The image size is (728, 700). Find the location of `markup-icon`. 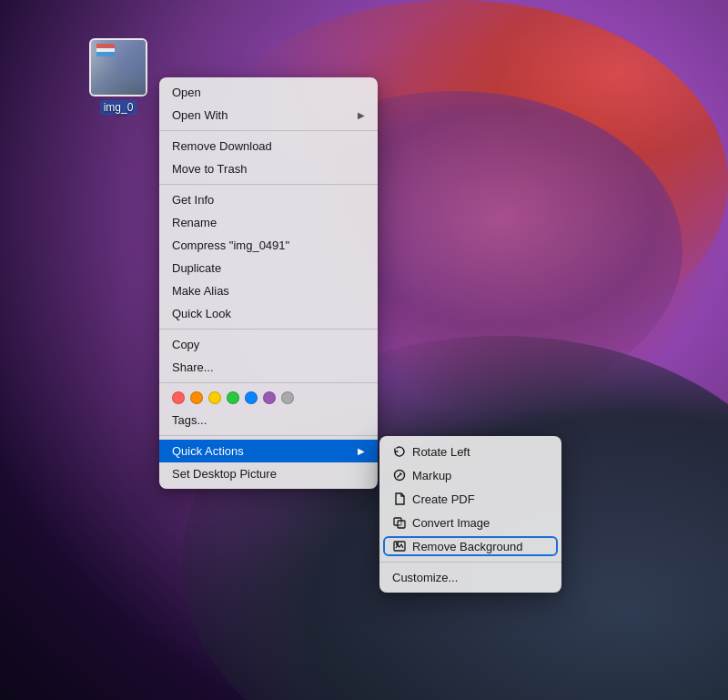

markup-icon is located at coordinates (399, 475).